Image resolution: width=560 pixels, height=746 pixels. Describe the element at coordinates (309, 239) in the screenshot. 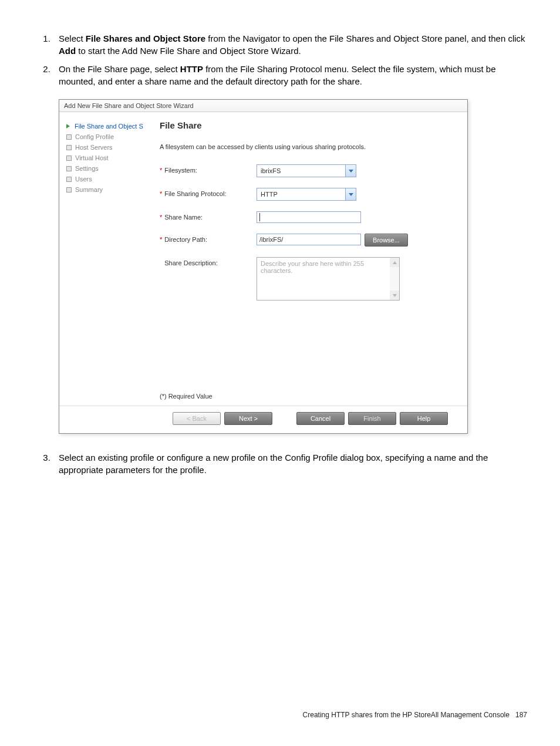

I see `dirpath-input: /ibrixFS/` at that location.